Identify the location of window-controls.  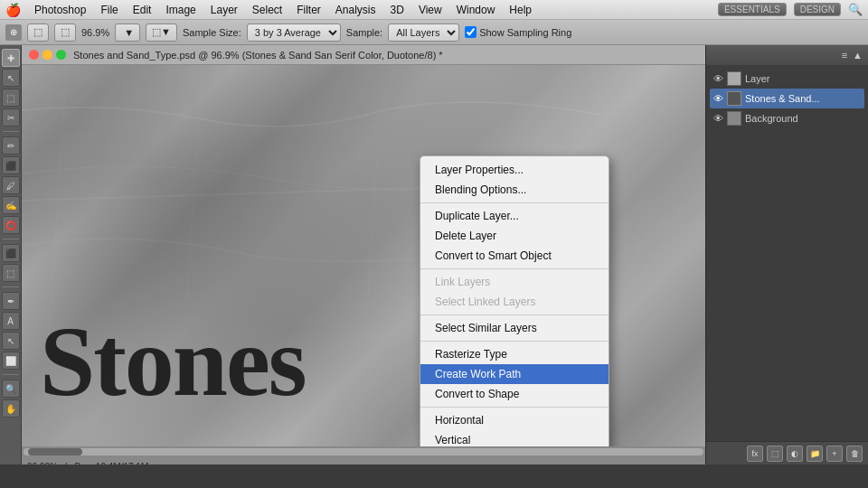
(47, 54).